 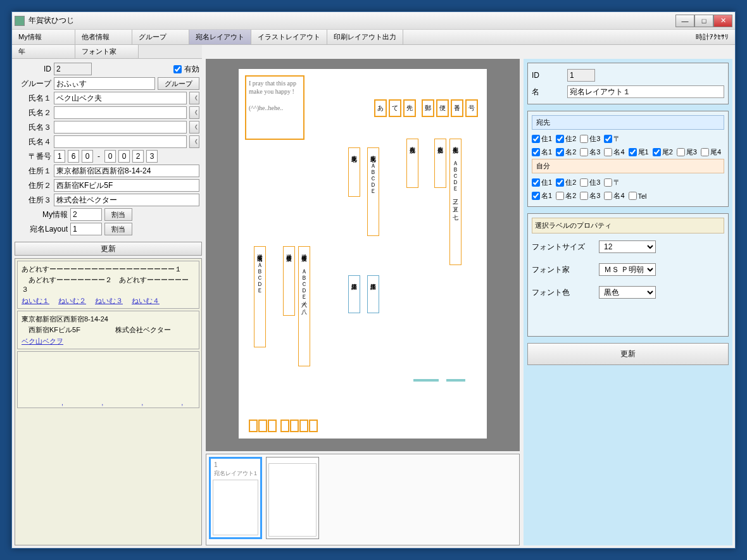 I want to click on self-name-checkbox: 名3, so click(x=590, y=196).